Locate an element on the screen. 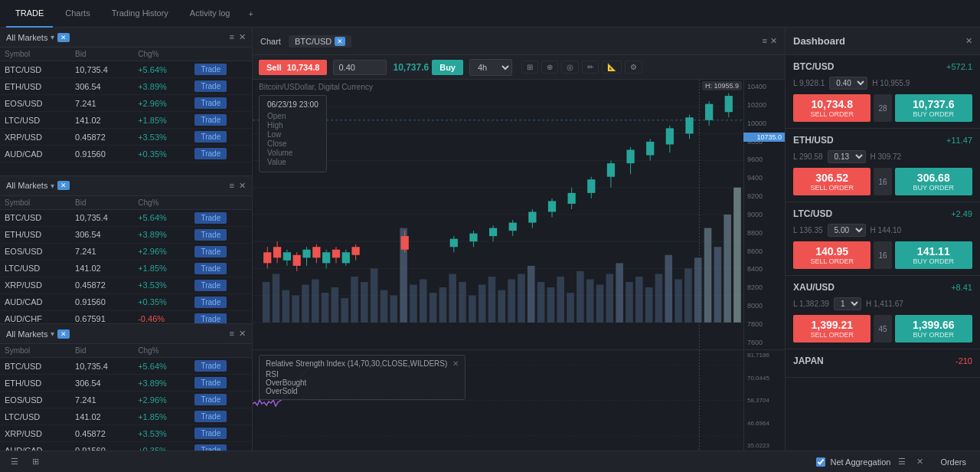 The width and height of the screenshot is (980, 472). panel-controls-2: ≡ ✕ is located at coordinates (237, 185).